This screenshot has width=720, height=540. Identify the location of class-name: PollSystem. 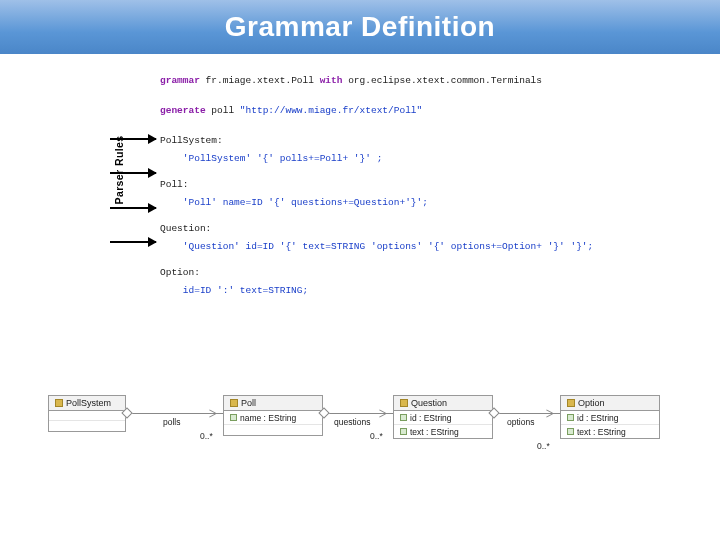
(88, 403).